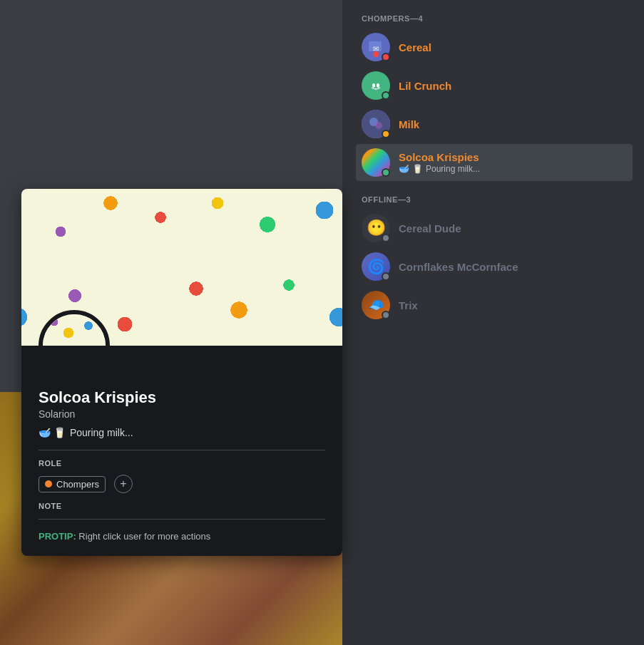  Describe the element at coordinates (513, 124) in the screenshot. I see `member-info-milk: Milk` at that location.